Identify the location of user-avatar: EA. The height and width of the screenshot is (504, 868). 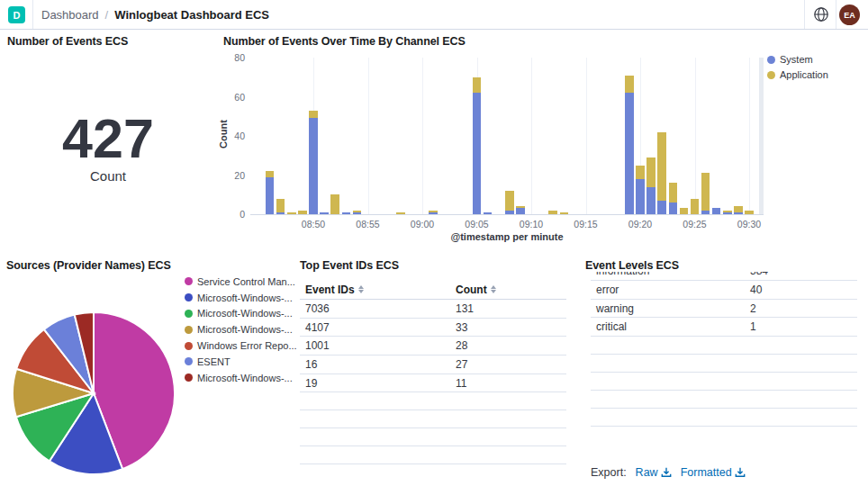
(850, 14).